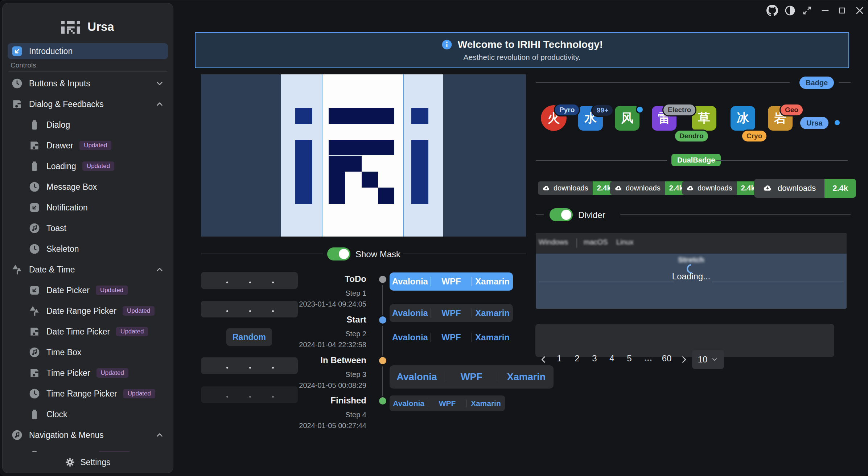  I want to click on banner-subtitle: Aesthetic revolution of productivity., so click(522, 57).